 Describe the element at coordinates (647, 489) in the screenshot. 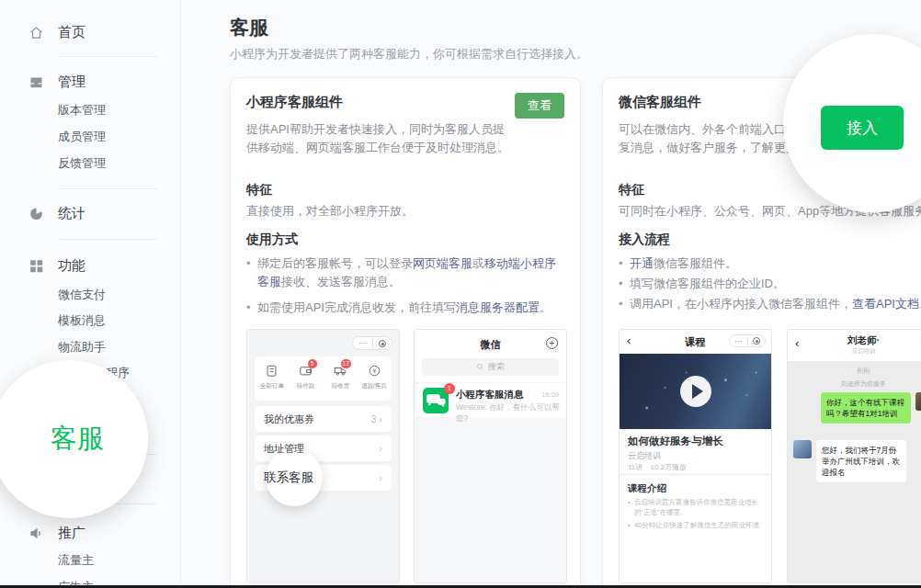

I see `intro-label: 课程介绍` at that location.